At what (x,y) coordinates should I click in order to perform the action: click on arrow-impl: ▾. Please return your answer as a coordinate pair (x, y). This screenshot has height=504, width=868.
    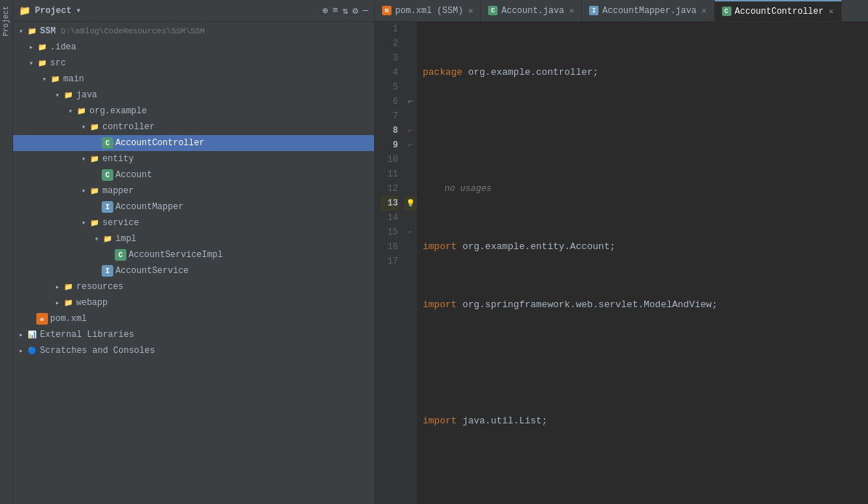
    Looking at the image, I should click on (97, 239).